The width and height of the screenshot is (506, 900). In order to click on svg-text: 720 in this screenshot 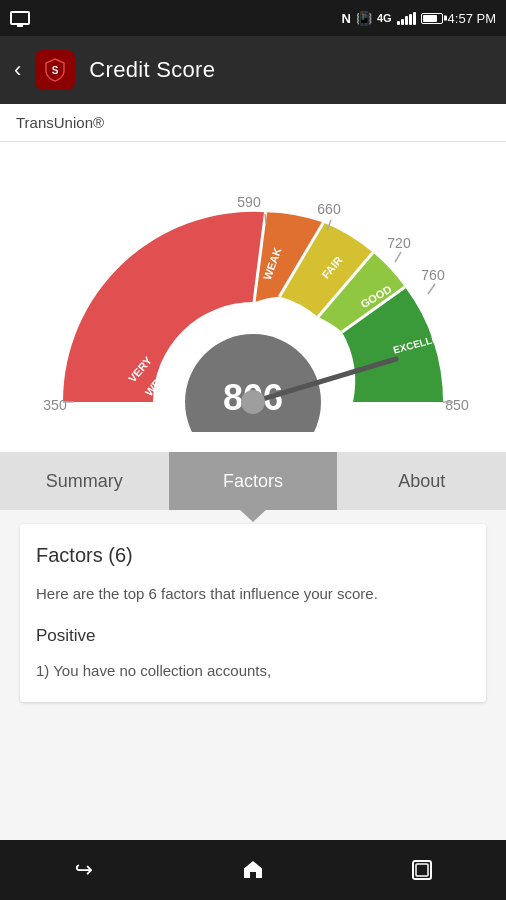, I will do `click(399, 243)`.